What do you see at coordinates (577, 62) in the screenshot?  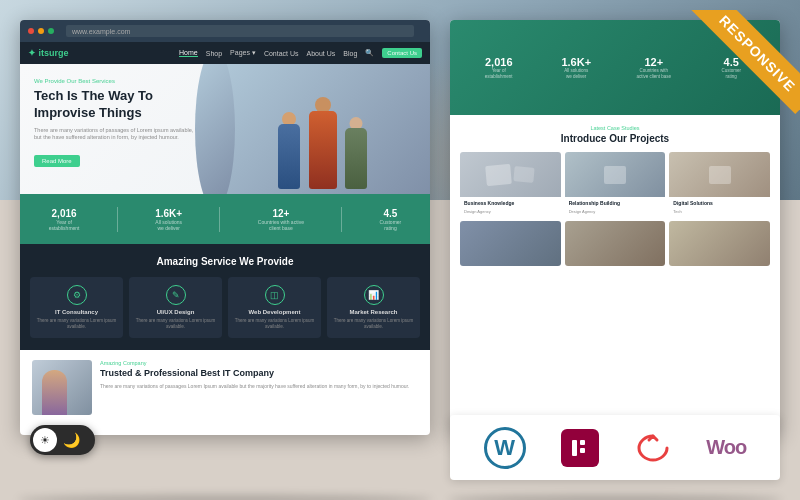 I see `right-stat-clients-num: 1.6K+` at bounding box center [577, 62].